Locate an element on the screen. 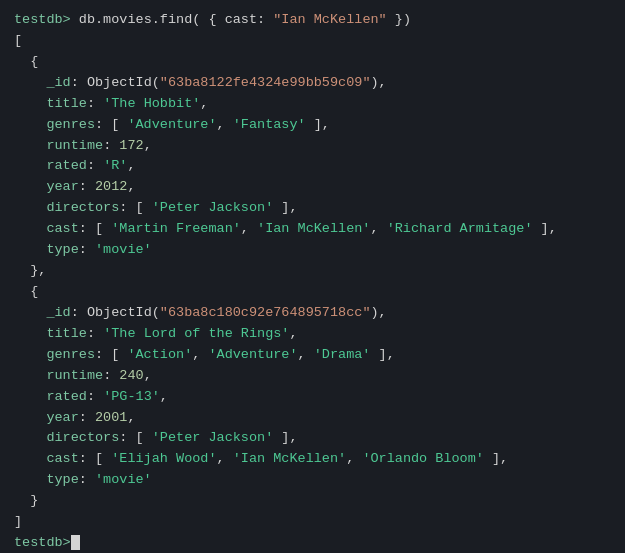 This screenshot has height=553, width=625. doc1-rated: rated: 'R', is located at coordinates (312, 166).